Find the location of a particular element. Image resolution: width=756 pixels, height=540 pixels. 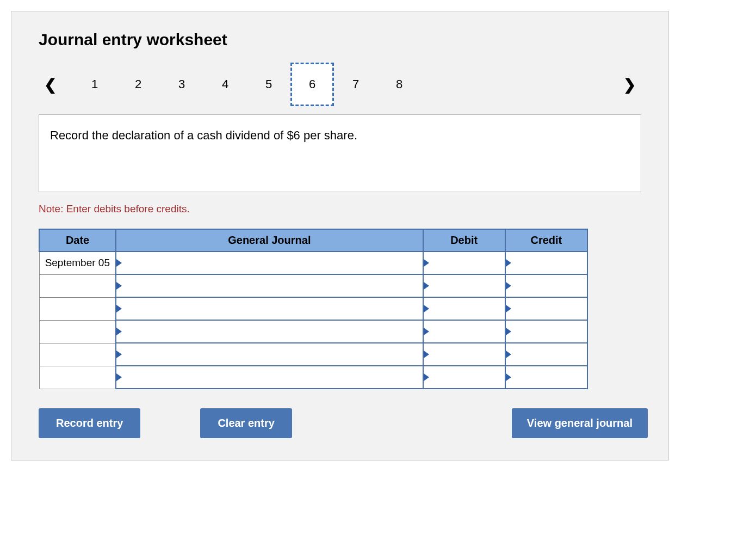

step-tab-7: 7 is located at coordinates (356, 84).